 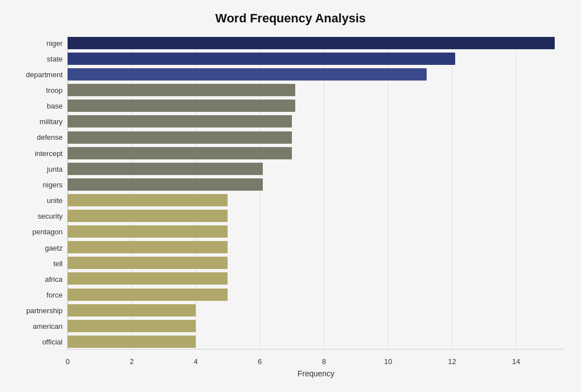 I want to click on y-label: department, so click(x=44, y=74).